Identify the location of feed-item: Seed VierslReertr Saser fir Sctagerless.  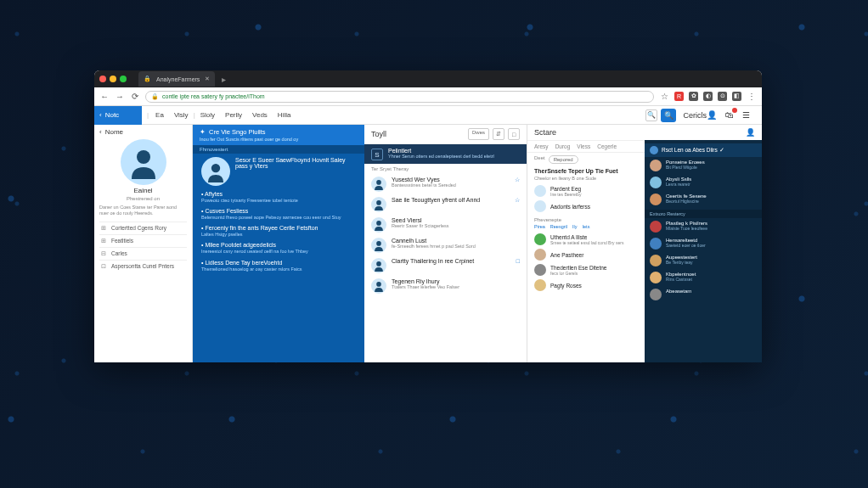
(445, 225).